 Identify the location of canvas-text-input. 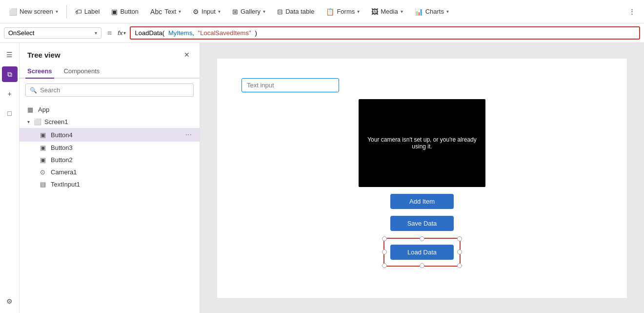
(290, 85).